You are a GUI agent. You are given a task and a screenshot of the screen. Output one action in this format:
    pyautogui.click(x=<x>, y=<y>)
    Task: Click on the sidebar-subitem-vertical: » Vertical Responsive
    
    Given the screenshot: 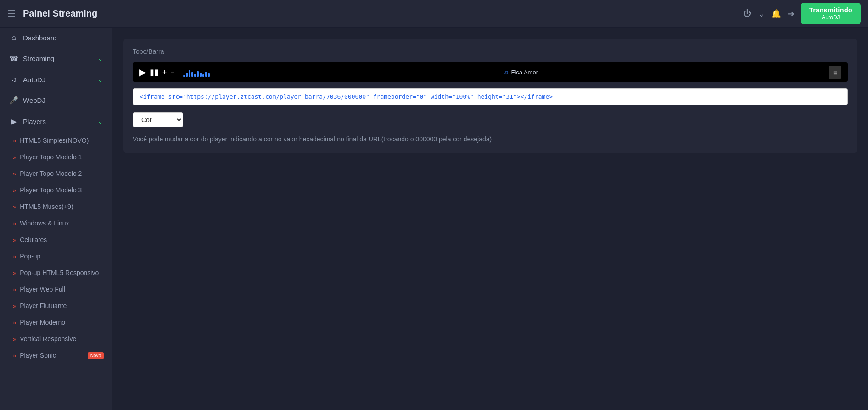 What is the action you would take?
    pyautogui.click(x=56, y=339)
    